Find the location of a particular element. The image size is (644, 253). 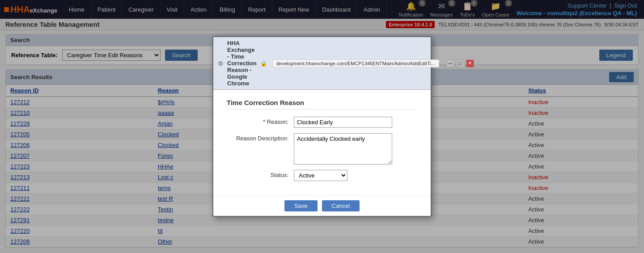

lock-security-icon: 🔒 is located at coordinates (264, 63).